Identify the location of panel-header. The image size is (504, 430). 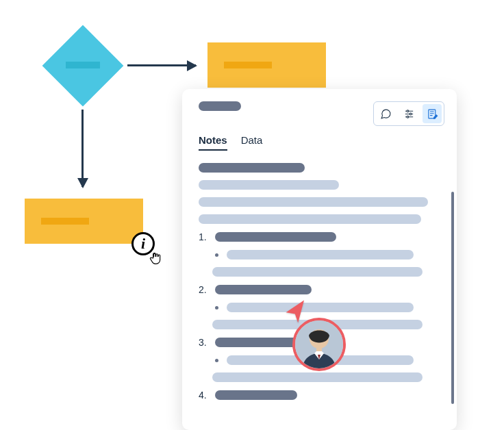
(322, 114).